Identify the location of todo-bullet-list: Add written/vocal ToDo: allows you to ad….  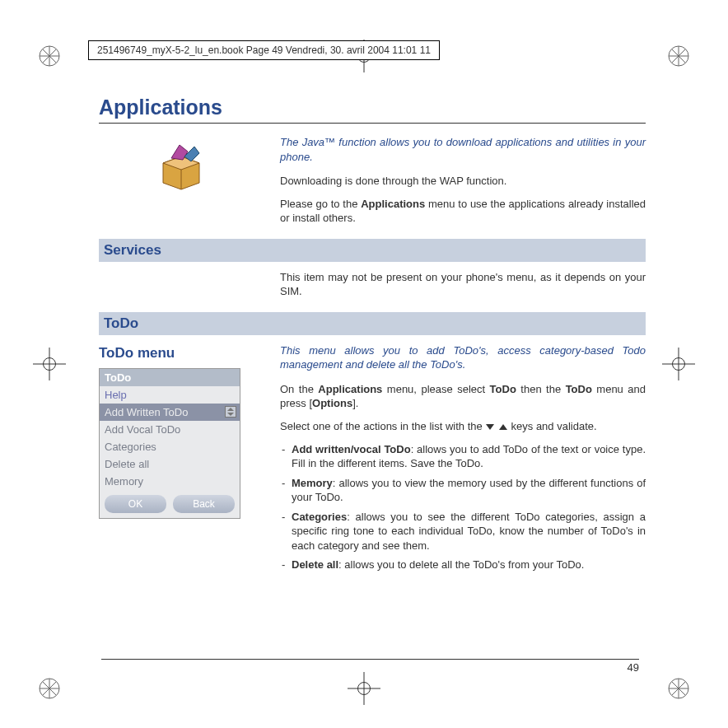
(463, 507).